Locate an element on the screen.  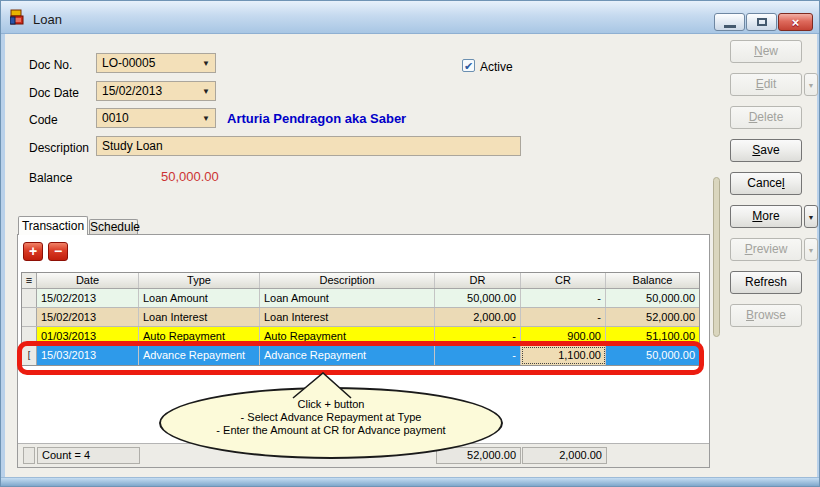
callout-line: - Select Advance Repayment at Type is located at coordinates (332, 418).